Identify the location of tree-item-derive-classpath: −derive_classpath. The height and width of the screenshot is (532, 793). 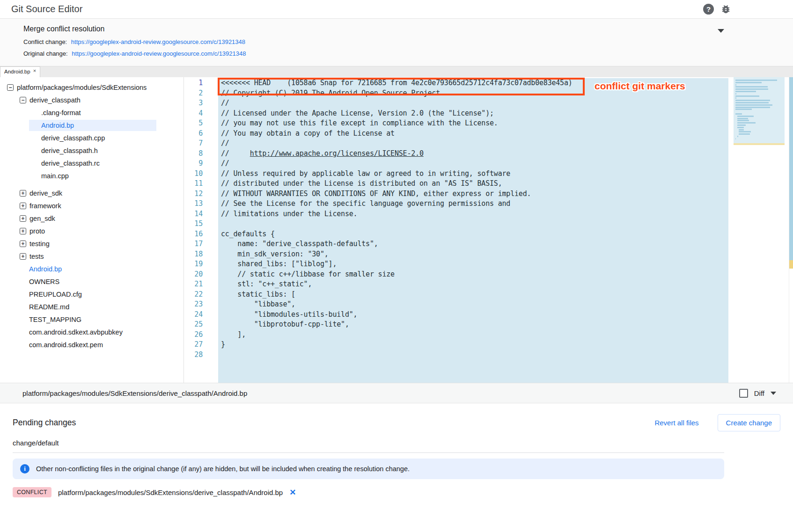
(92, 100).